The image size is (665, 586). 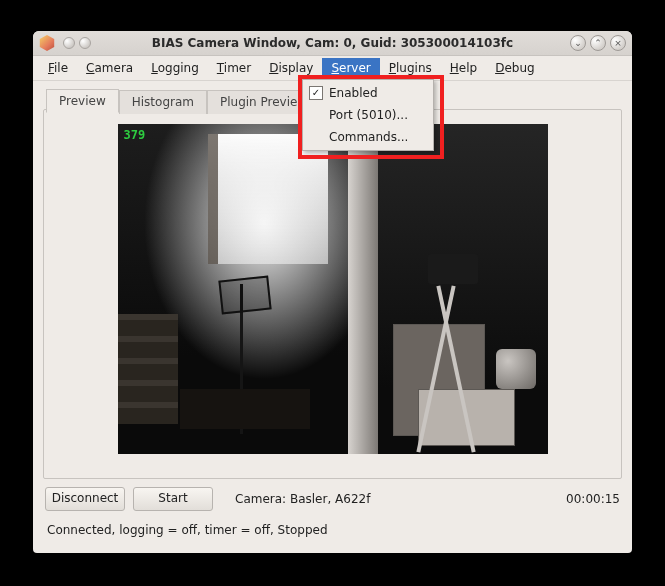 What do you see at coordinates (302, 499) in the screenshot?
I see `camera-label: Camera: Basler, A622f` at bounding box center [302, 499].